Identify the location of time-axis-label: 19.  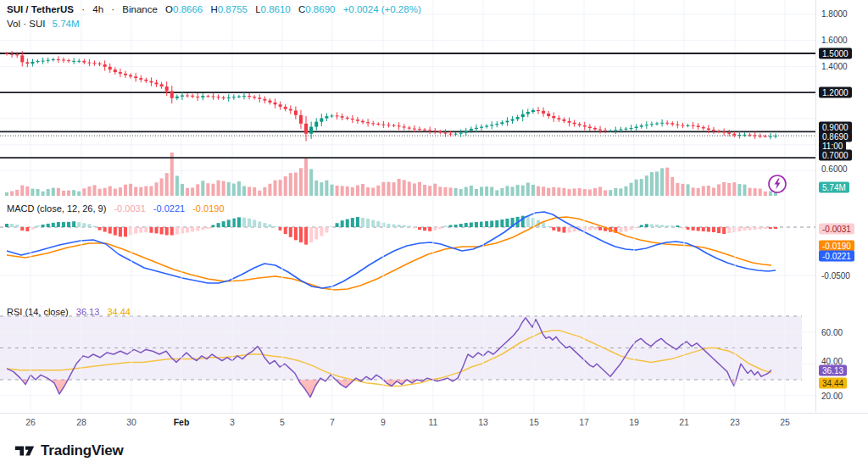
(634, 422).